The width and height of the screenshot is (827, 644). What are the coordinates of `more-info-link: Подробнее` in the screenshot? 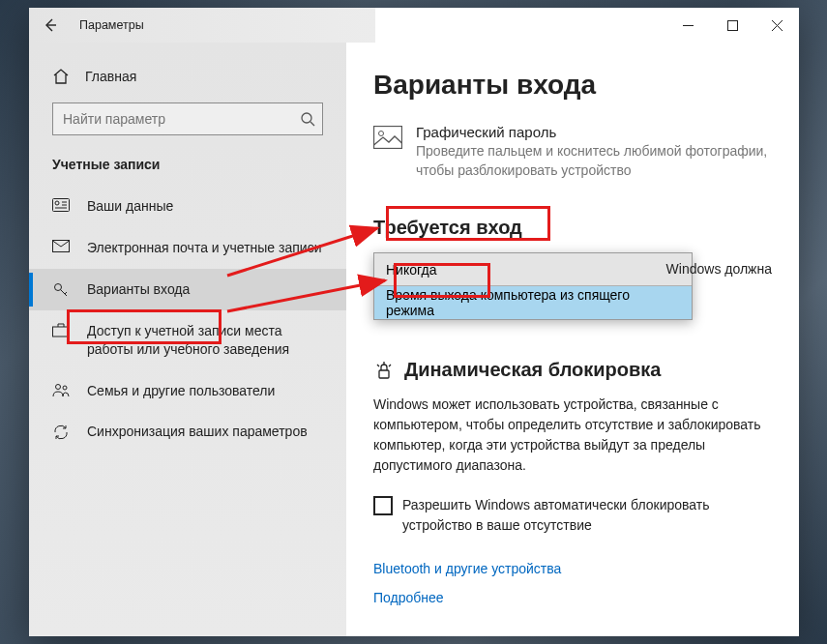 It's located at (573, 598).